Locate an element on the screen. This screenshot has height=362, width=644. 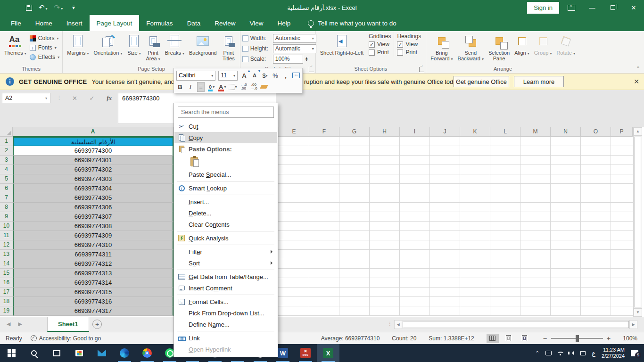
column-header-O: O is located at coordinates (596, 132).